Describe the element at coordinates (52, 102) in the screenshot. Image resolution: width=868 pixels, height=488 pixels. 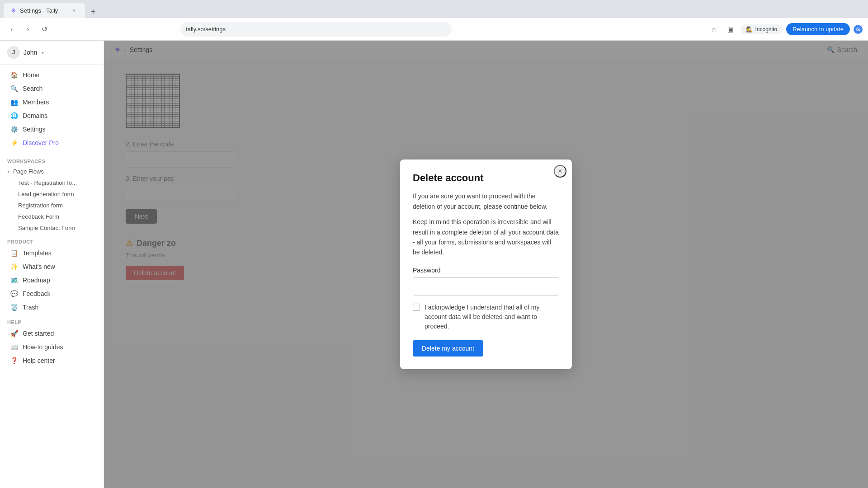
I see `sidebar-item-members: 👥 Members` at that location.